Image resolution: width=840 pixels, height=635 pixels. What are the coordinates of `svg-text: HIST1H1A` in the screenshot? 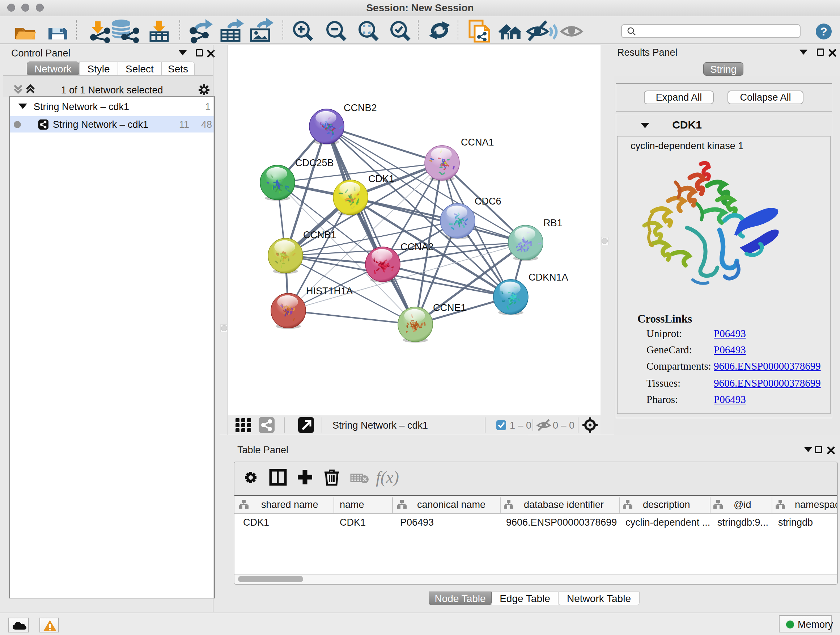 It's located at (330, 291).